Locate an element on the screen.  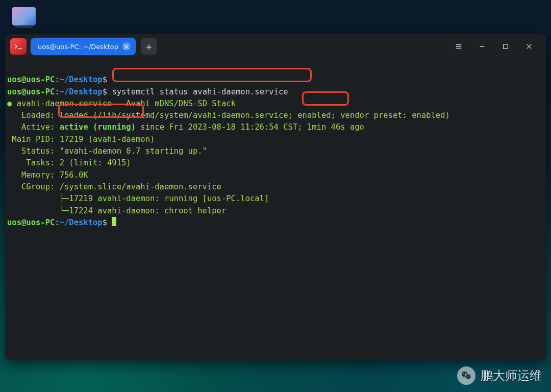
watermark-text: 鹏大师运维 is located at coordinates (511, 376).